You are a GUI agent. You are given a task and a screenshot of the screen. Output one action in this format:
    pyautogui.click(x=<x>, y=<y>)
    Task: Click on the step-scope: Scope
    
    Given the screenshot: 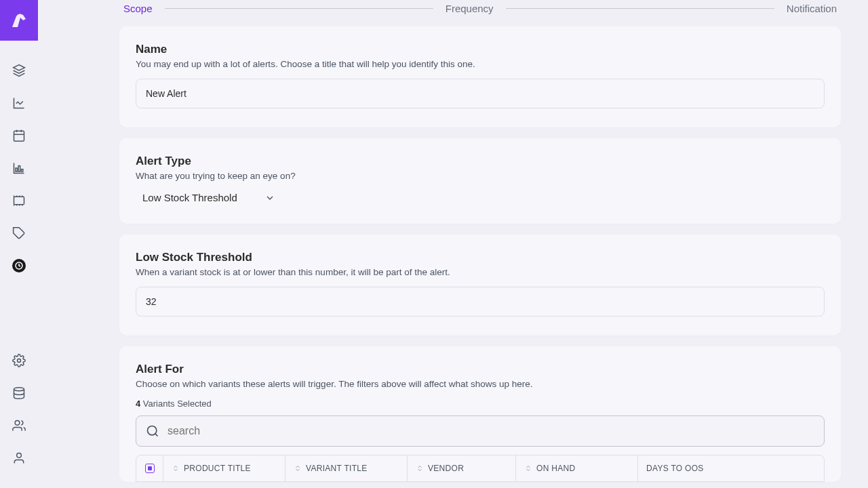 What is the action you would take?
    pyautogui.click(x=138, y=8)
    